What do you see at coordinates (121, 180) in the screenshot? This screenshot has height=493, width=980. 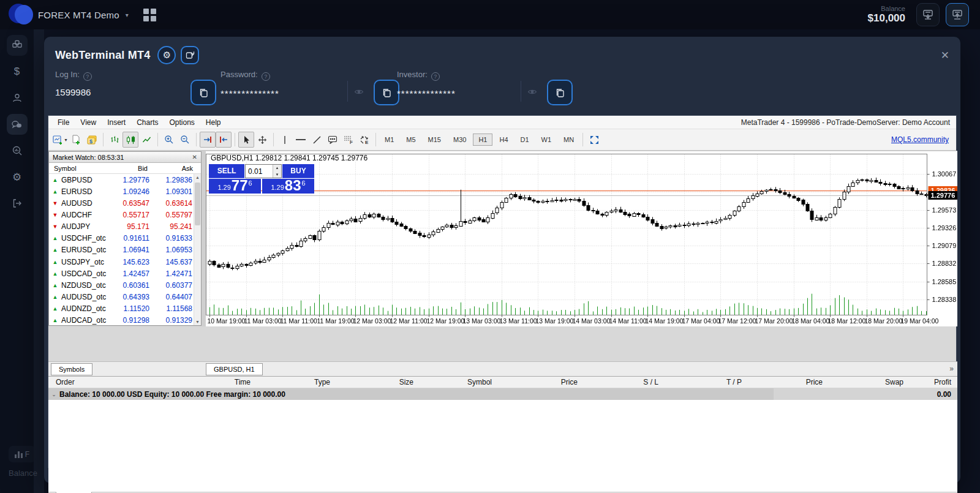 I see `market-watch-row-gbpusd: ▲GBPUSD1.297761.29836` at bounding box center [121, 180].